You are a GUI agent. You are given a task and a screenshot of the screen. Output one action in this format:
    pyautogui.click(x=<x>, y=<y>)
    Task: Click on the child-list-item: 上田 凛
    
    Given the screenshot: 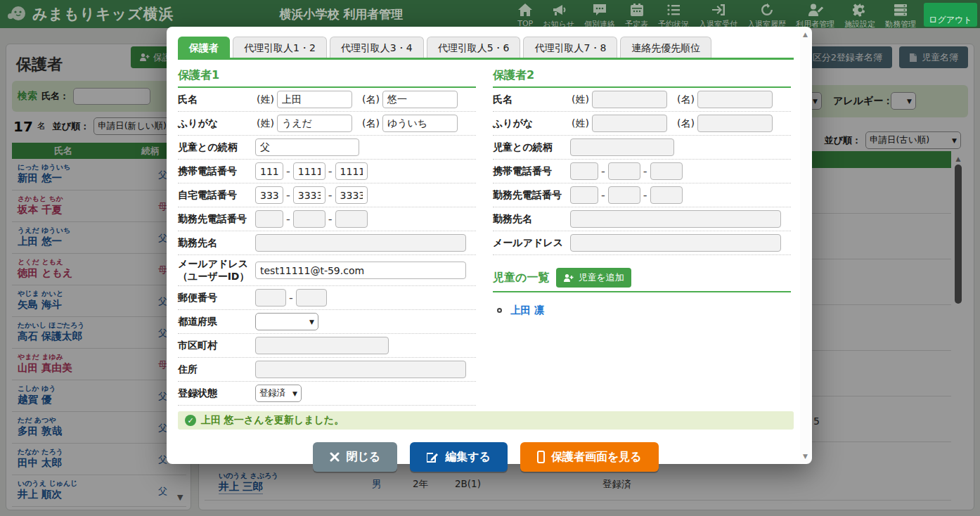 What is the action you would take?
    pyautogui.click(x=644, y=311)
    